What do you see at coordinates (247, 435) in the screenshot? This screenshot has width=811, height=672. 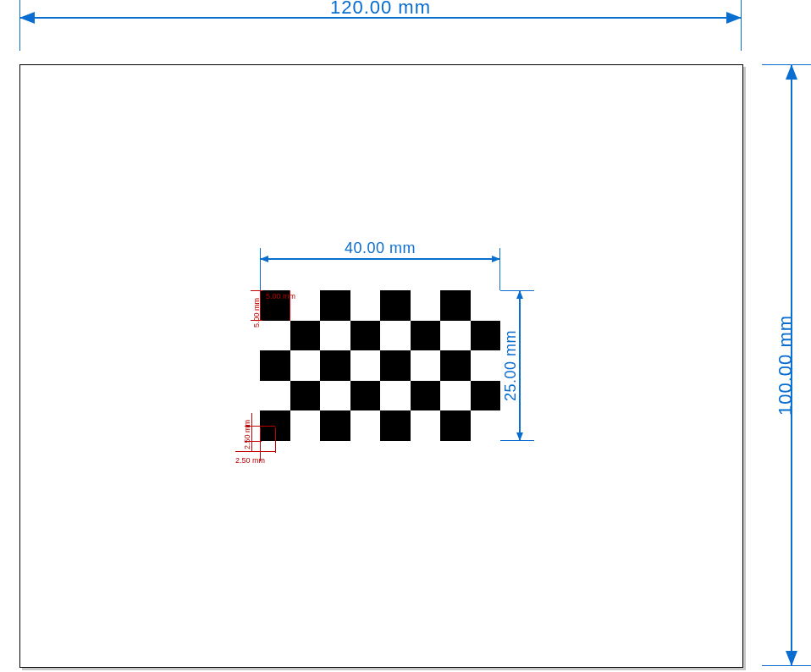 I see `corner-height-dimension: 2.50 mm` at bounding box center [247, 435].